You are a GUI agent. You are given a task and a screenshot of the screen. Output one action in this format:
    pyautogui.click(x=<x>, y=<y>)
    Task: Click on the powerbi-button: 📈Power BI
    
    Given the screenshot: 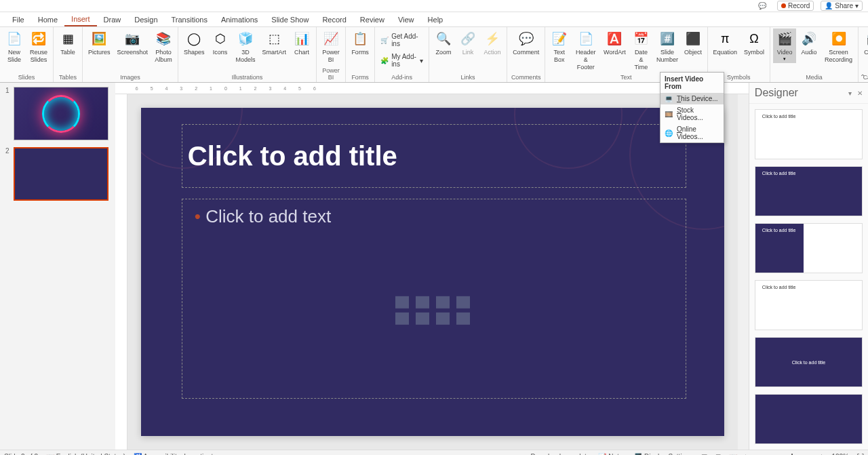 What is the action you would take?
    pyautogui.click(x=331, y=47)
    